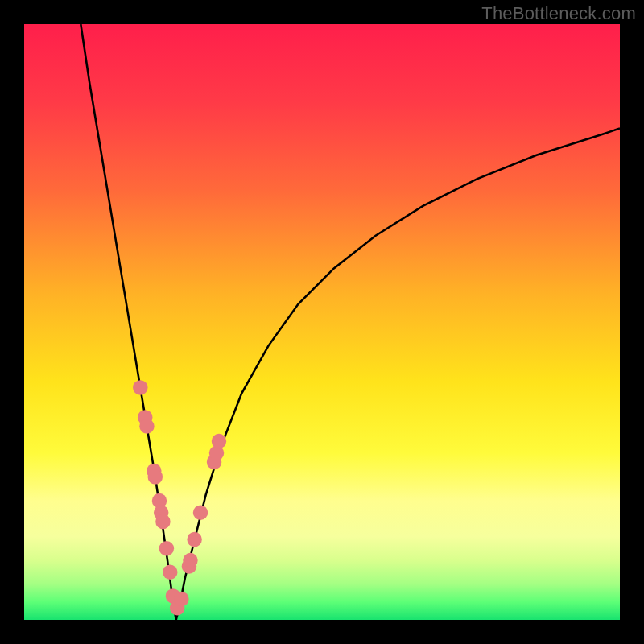 The height and width of the screenshot is (644, 644). I want to click on watermark-text: TheBottleneck.com, so click(559, 14).